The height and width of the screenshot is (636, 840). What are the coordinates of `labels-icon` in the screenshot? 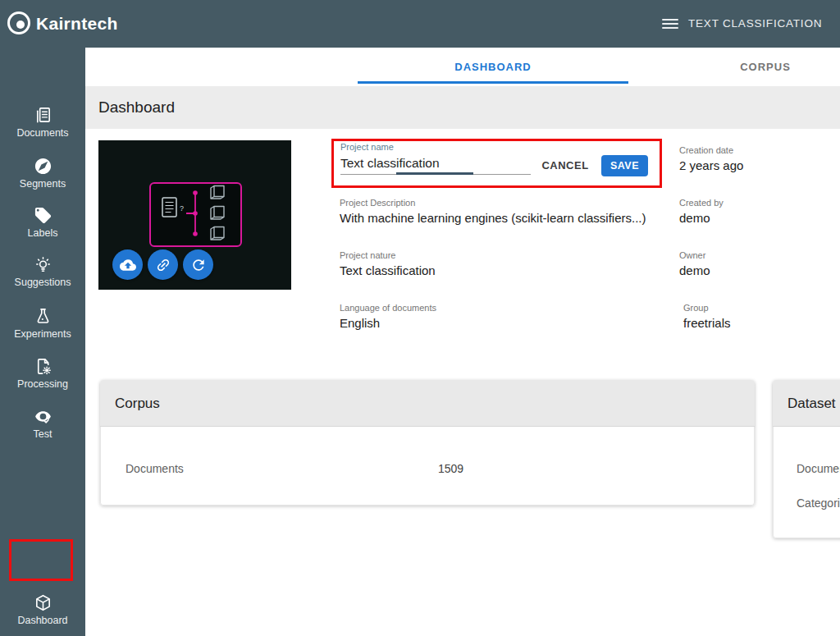 It's located at (43, 215).